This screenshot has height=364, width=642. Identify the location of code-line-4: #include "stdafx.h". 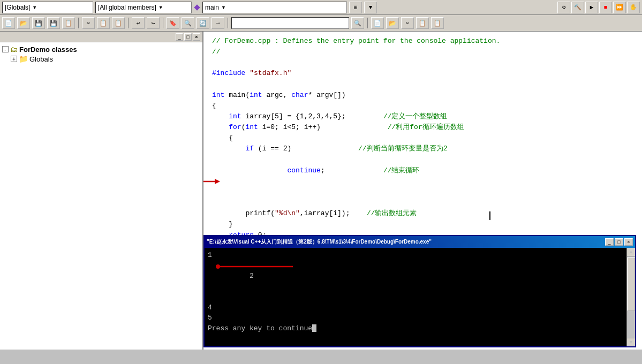
(423, 73).